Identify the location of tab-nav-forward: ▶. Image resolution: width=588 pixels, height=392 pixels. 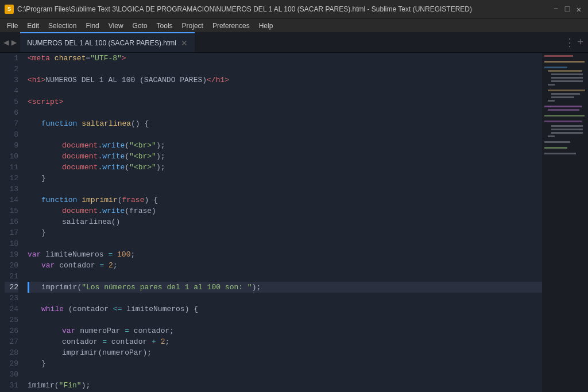
(14, 42).